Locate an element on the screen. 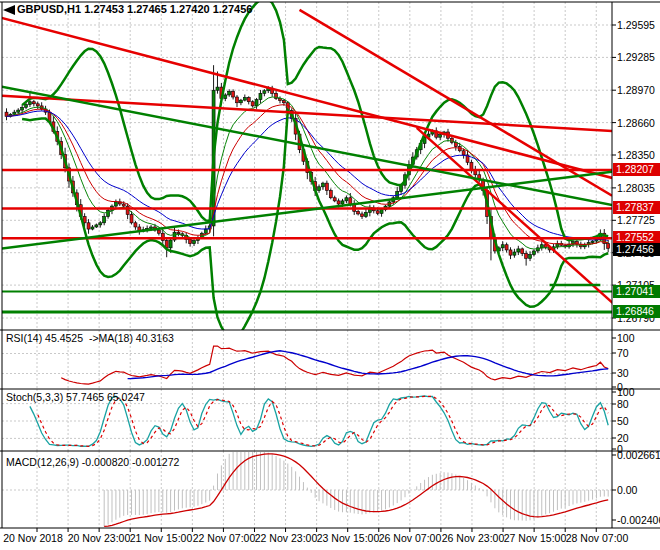 The width and height of the screenshot is (660, 550). rsi-axis-tick: 30 is located at coordinates (623, 373).